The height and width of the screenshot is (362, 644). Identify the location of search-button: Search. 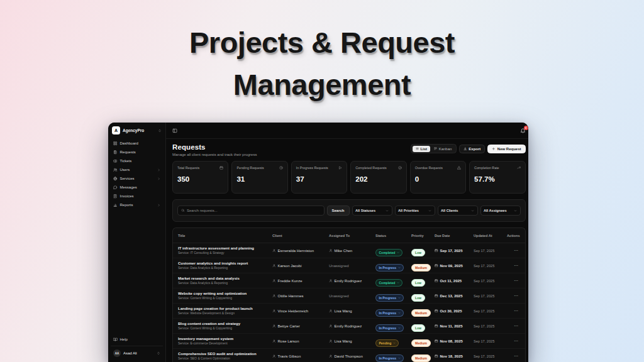
(338, 211).